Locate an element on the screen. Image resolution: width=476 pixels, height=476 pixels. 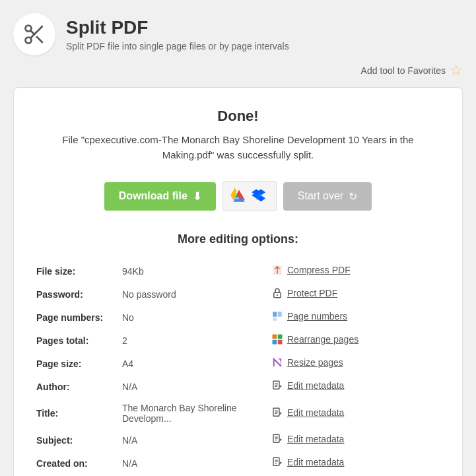
table-row: Created on: N/A Edit metadata is located at coordinates (238, 463).